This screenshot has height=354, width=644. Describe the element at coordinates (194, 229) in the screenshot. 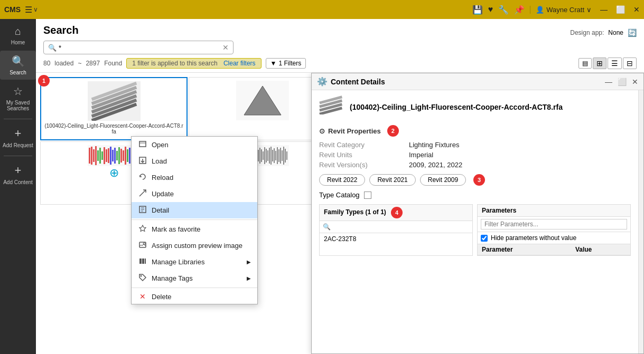

I see `ctx-mark-favorite: Mark as favorite` at that location.